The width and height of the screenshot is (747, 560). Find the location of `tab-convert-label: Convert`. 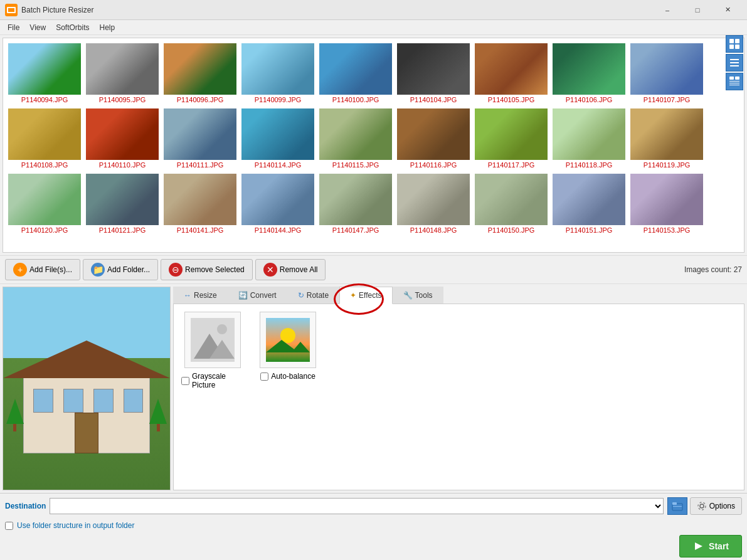

tab-convert-label: Convert is located at coordinates (263, 295).